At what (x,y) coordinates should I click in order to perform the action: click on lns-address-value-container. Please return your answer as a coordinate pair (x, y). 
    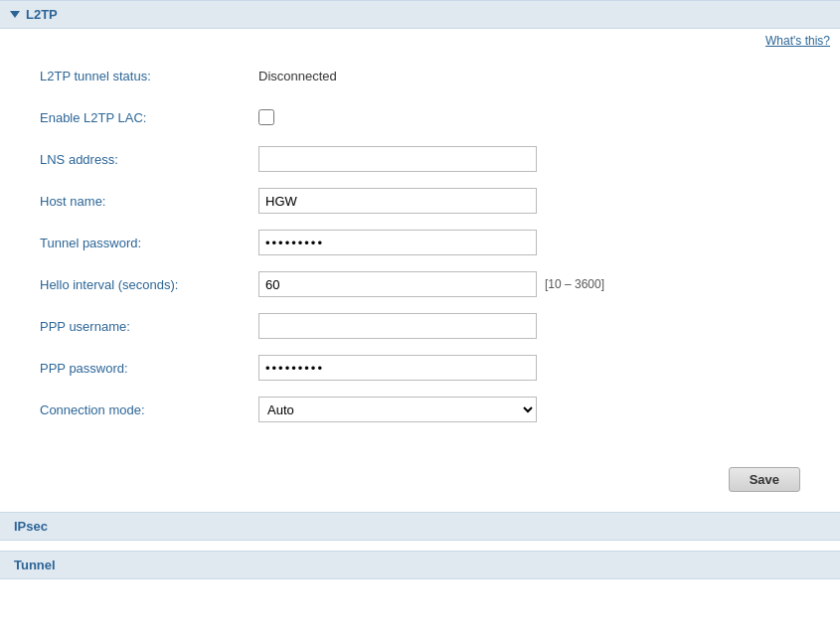
    Looking at the image, I should click on (529, 159).